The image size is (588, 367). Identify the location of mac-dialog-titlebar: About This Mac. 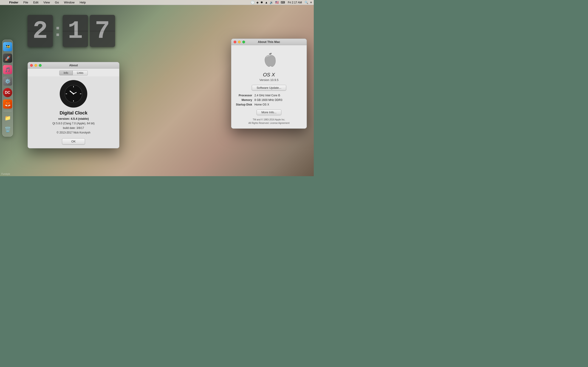
(269, 42).